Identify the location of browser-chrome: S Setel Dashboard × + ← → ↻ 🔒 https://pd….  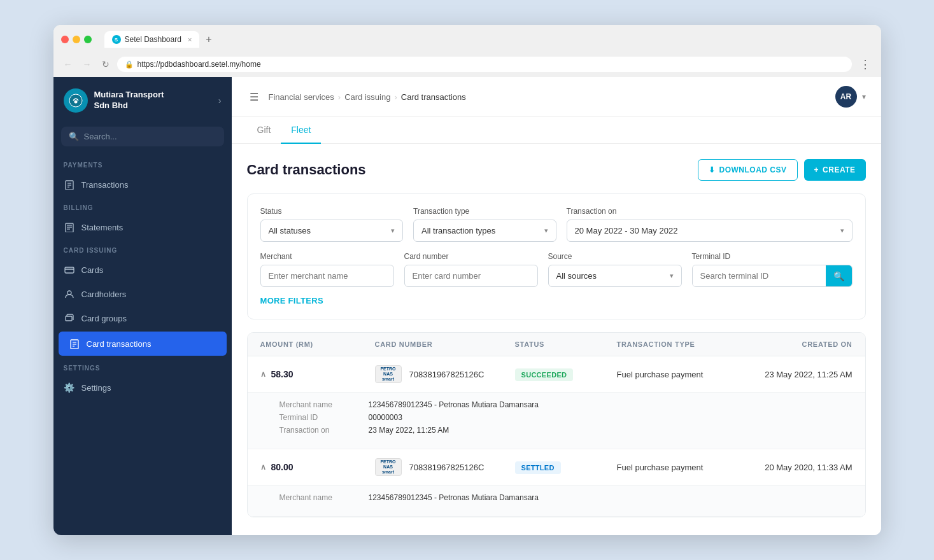
(467, 51).